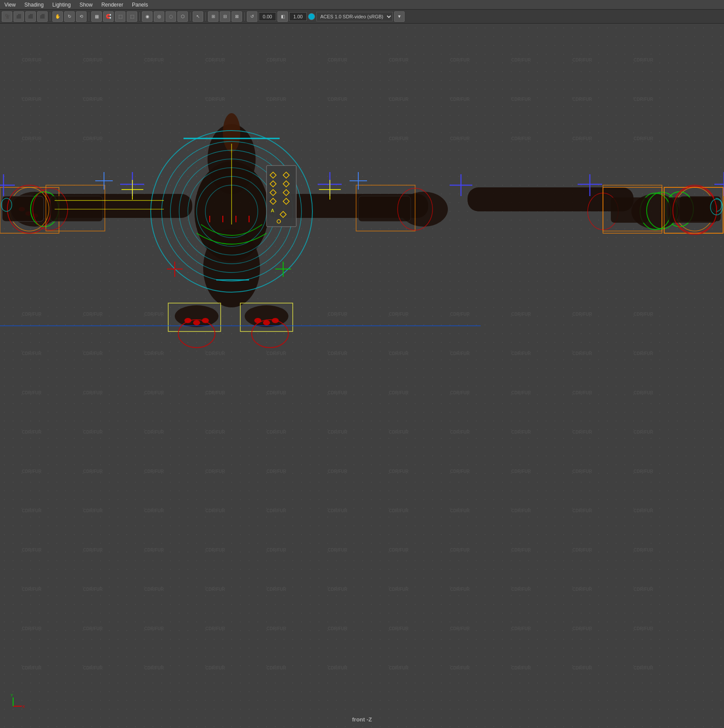 The width and height of the screenshot is (724, 728). I want to click on axis-indicator: X Y, so click(20, 700).